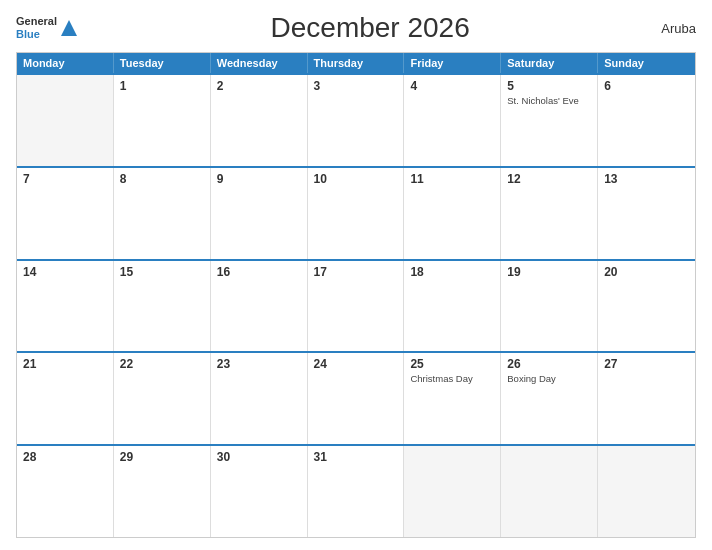 The image size is (712, 550). Describe the element at coordinates (549, 101) in the screenshot. I see `day-event: St. Nicholas' Eve` at that location.